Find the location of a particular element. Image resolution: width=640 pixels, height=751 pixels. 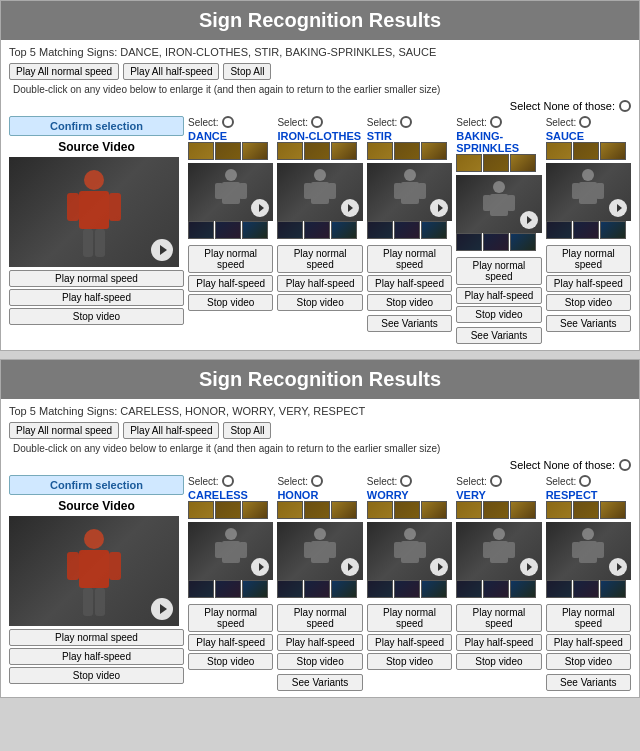

match-play-normal-p1-0: Play normal speed is located at coordinates (230, 259).